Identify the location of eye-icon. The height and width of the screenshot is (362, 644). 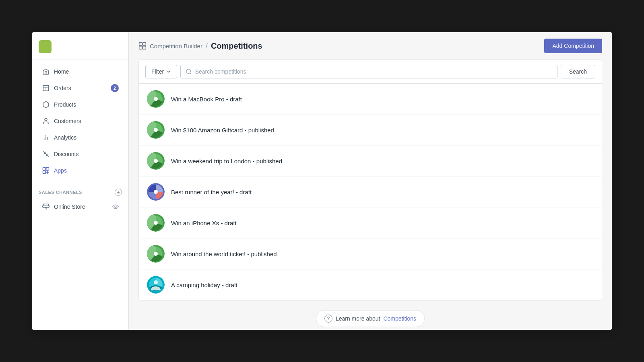
(116, 207).